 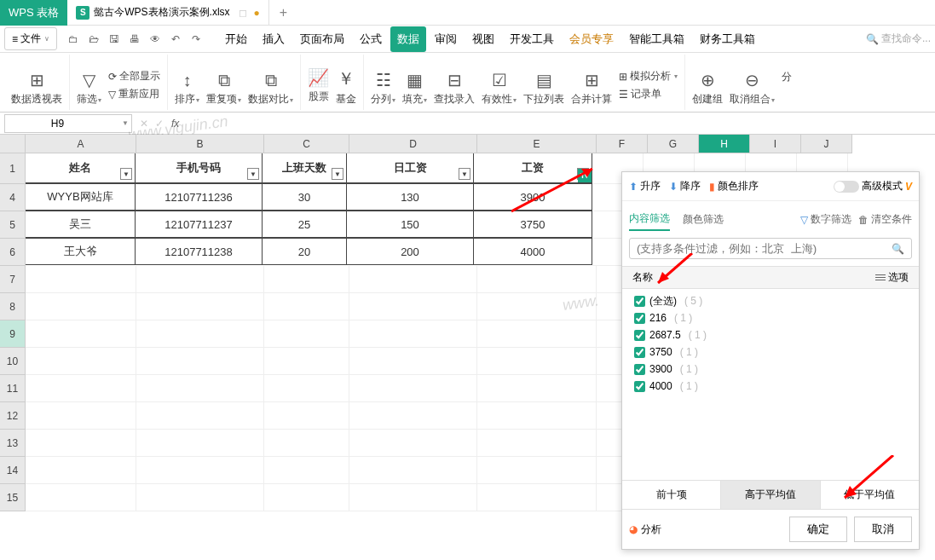 I want to click on stock-button: 📈股票, so click(x=319, y=87).